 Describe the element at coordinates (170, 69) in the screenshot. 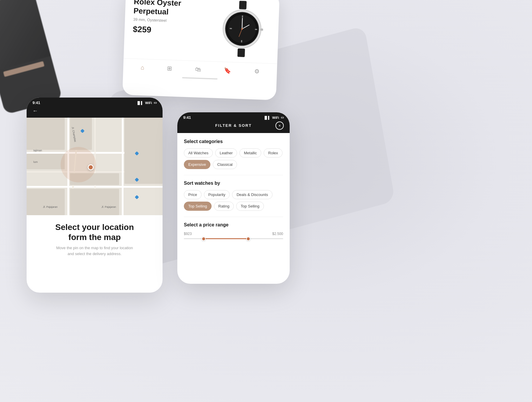

I see `nav-grid-icon: ⊞` at that location.